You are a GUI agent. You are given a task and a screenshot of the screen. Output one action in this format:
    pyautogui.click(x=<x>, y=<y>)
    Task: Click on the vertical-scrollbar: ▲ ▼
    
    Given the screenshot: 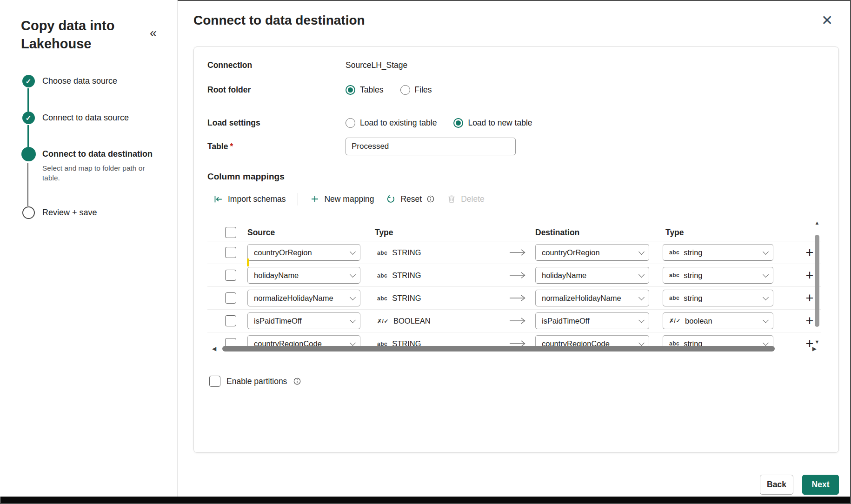 What is the action you would take?
    pyautogui.click(x=817, y=282)
    